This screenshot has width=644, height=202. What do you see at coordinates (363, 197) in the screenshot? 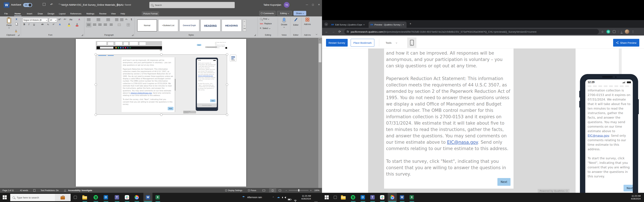
I see `outlook-icon: O` at bounding box center [363, 197].